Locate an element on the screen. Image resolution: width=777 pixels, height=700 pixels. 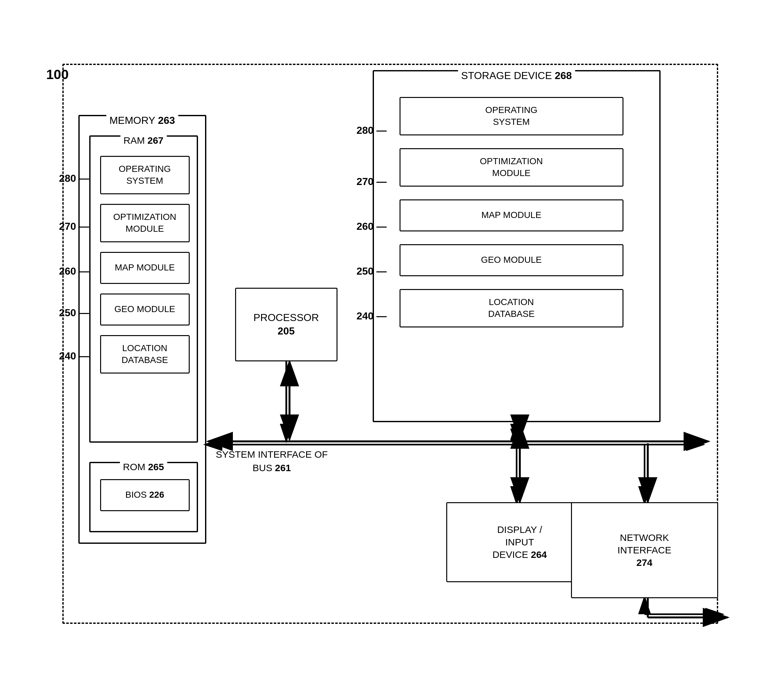
ram-location-label: LOCATIONDATABASE is located at coordinates (145, 354).